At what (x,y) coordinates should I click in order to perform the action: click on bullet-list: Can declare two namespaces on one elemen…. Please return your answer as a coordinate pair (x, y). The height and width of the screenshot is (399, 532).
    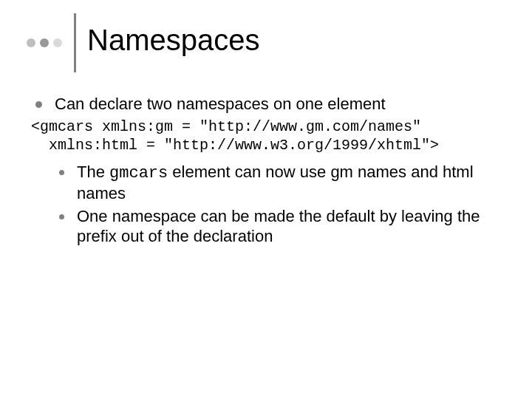
    Looking at the image, I should click on (268, 105).